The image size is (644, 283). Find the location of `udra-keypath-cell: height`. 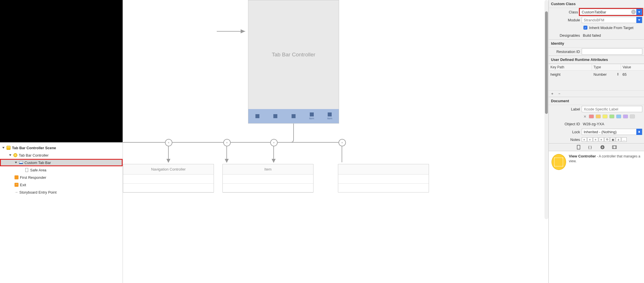

udra-keypath-cell: height is located at coordinates (570, 75).